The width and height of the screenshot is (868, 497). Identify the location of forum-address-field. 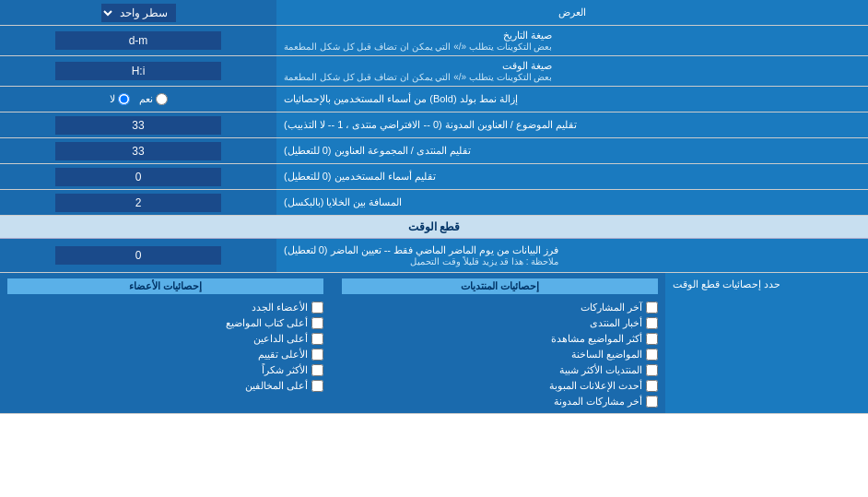
(138, 151).